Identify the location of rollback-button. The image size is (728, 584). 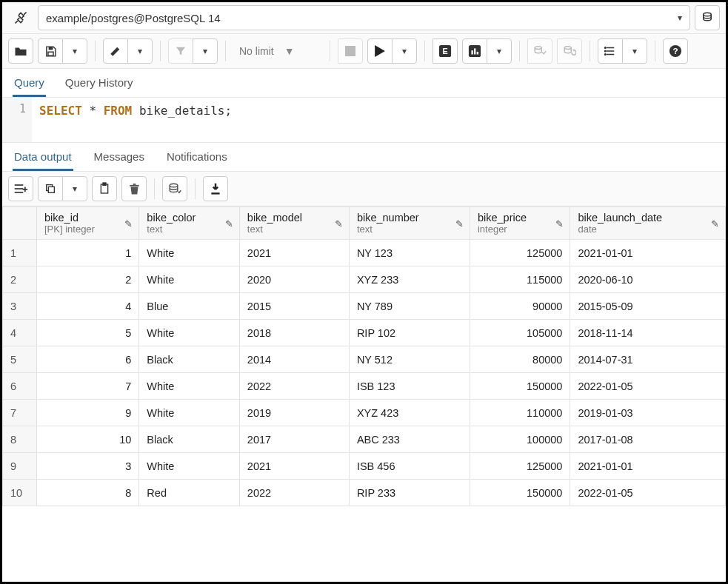
(570, 51).